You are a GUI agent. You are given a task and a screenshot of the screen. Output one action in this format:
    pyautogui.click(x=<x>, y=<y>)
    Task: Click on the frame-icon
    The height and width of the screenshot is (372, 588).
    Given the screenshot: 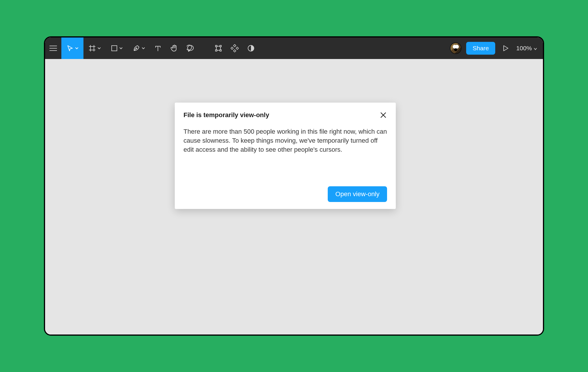 What is the action you would take?
    pyautogui.click(x=92, y=48)
    